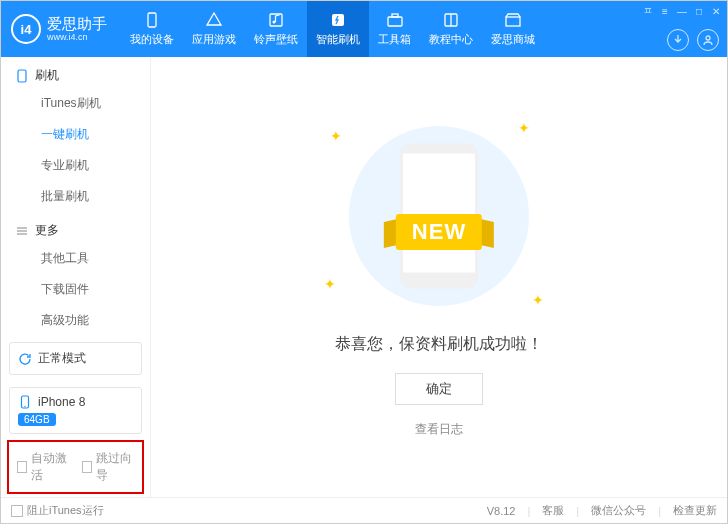 This screenshot has width=728, height=524. Describe the element at coordinates (76, 228) in the screenshot. I see `sidebar-section-more: 更多` at that location.